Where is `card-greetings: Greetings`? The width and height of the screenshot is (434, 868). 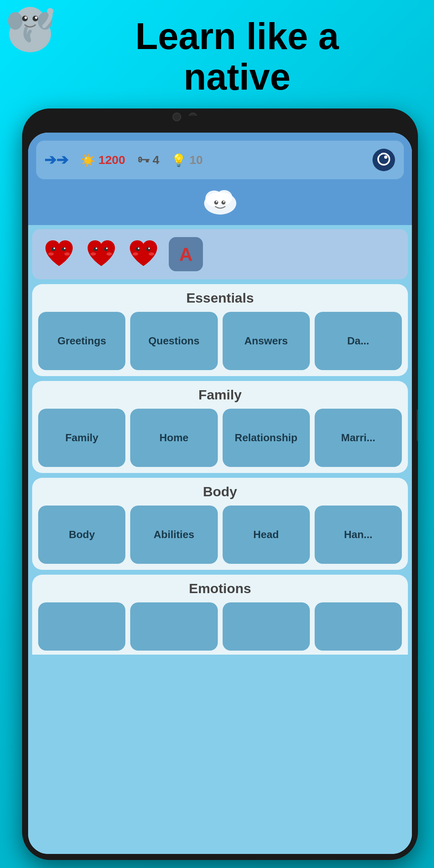
card-greetings: Greetings is located at coordinates (82, 341).